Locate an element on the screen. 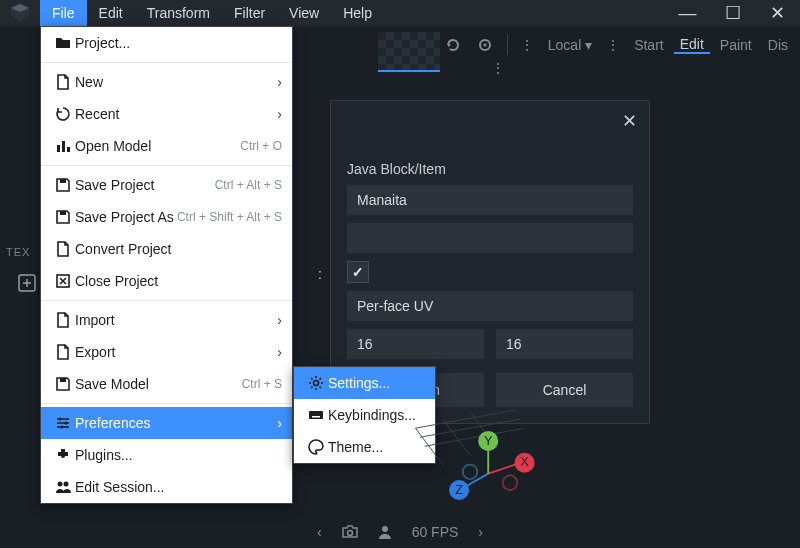 This screenshot has width=800, height=548. app-logo is located at coordinates (20, 13).